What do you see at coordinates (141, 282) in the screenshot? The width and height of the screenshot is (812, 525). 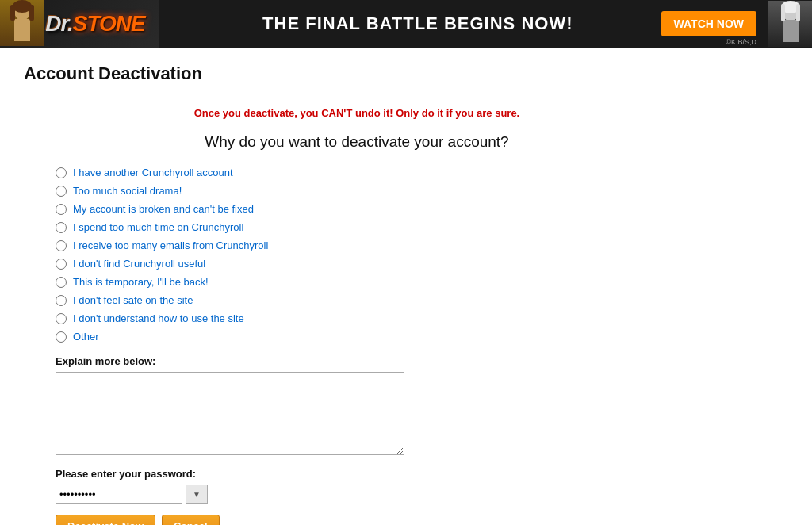 I see `reason-label-6: This is temporary, I'll be back!` at bounding box center [141, 282].